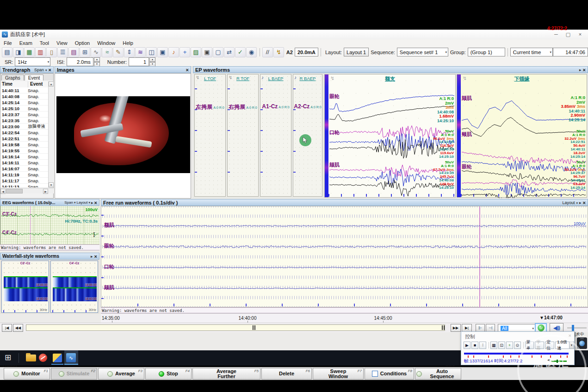 The width and height of the screenshot is (588, 392). What do you see at coordinates (580, 34) in the screenshot?
I see `close-button: ×` at bounding box center [580, 34].